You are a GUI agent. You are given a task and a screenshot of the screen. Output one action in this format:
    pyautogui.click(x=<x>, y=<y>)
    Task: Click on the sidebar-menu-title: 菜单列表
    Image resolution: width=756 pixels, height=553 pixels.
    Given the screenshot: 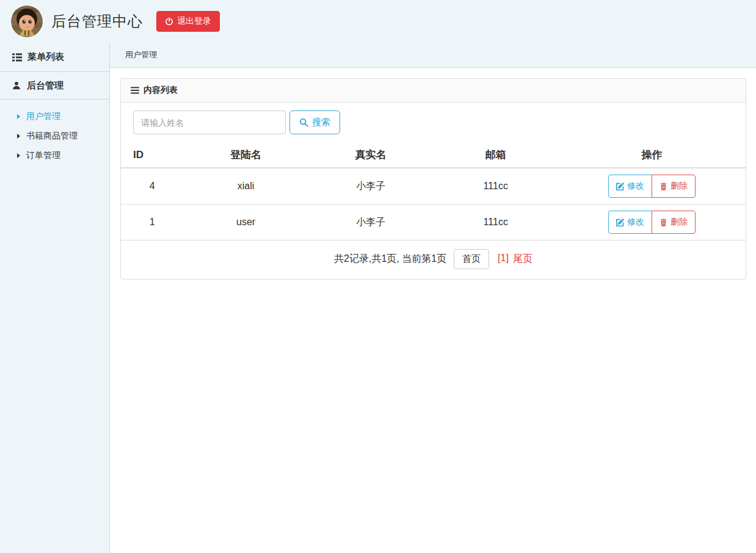 What is the action you would take?
    pyautogui.click(x=55, y=57)
    